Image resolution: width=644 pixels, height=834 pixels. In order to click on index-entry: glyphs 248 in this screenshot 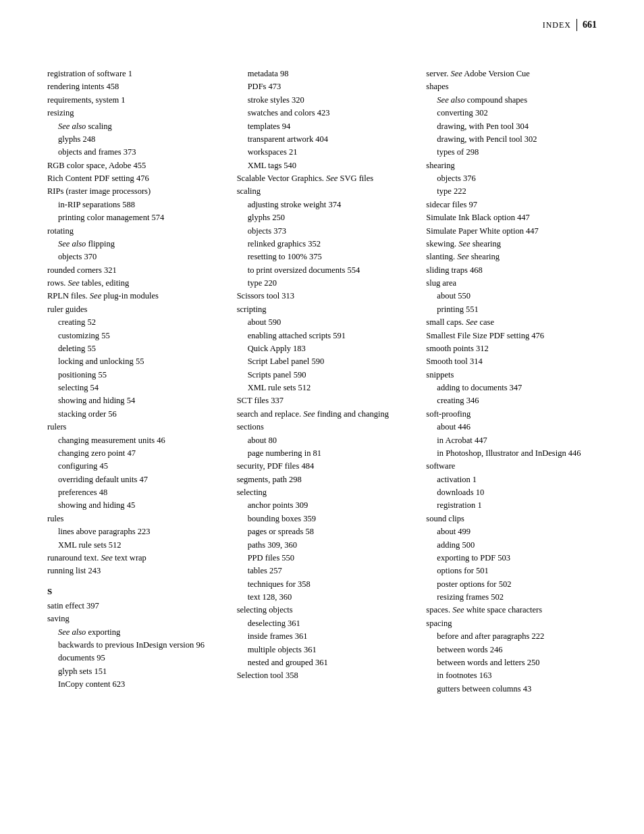, I will do `click(132, 139)`.